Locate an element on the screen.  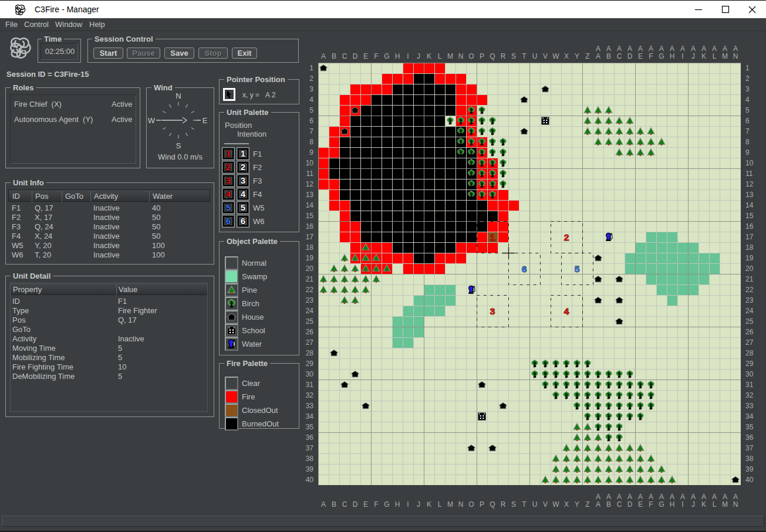
svg-text: 6 is located at coordinates (525, 269).